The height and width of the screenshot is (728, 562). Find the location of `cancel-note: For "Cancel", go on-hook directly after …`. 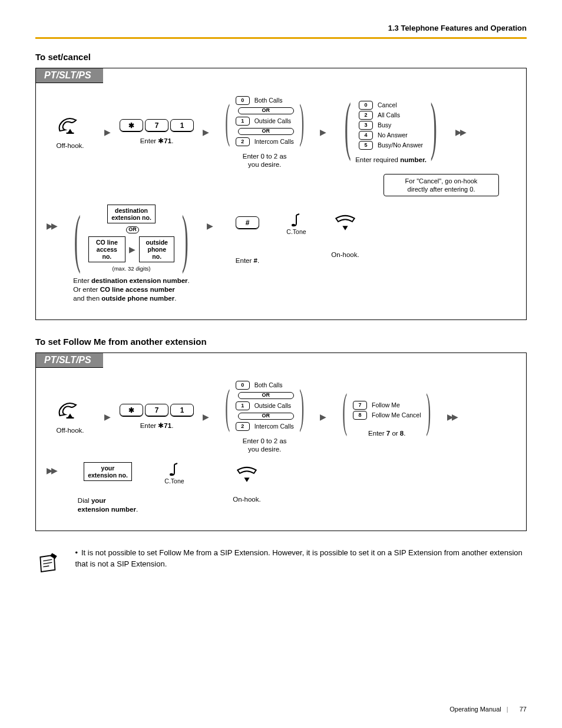

cancel-note: For "Cancel", go on-hook directly after … is located at coordinates (441, 185).